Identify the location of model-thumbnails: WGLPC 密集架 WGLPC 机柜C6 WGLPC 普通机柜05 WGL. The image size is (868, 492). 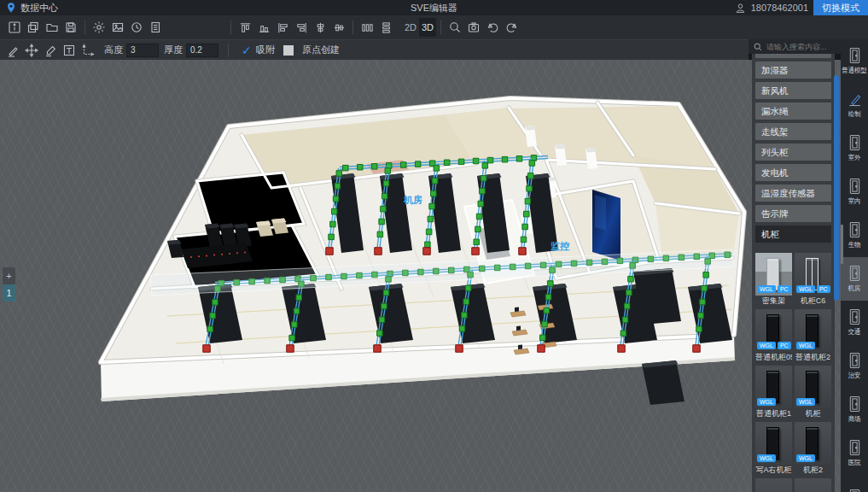
(794, 372).